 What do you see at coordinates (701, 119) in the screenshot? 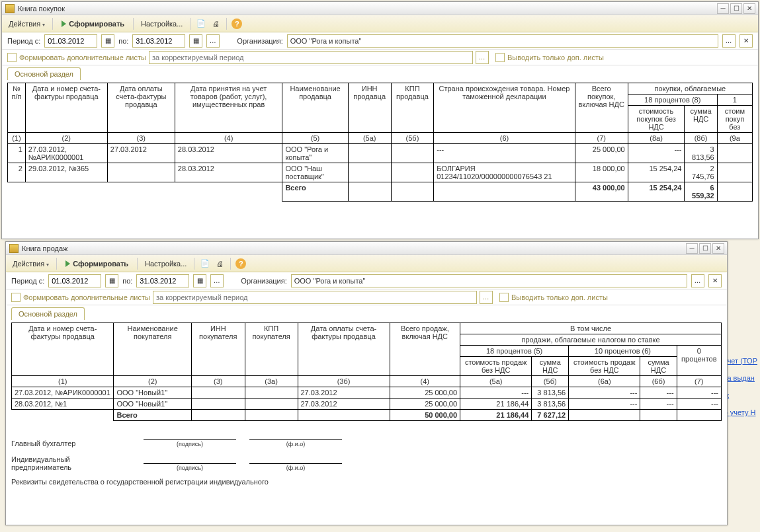
I see `col-8b: сумма НДС` at bounding box center [701, 119].